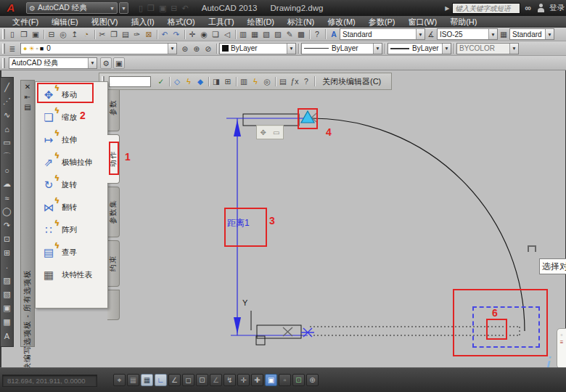 This screenshot has height=392, width=566. I want to click on make-object-layer-icon: ⊜, so click(185, 49).